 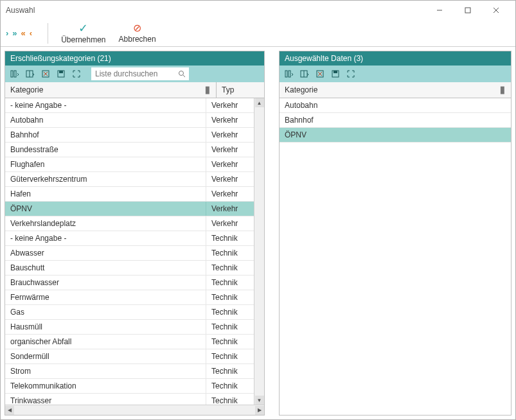 What do you see at coordinates (130, 239) in the screenshot?
I see `table-row: - keine Angabe -Technik` at bounding box center [130, 239].